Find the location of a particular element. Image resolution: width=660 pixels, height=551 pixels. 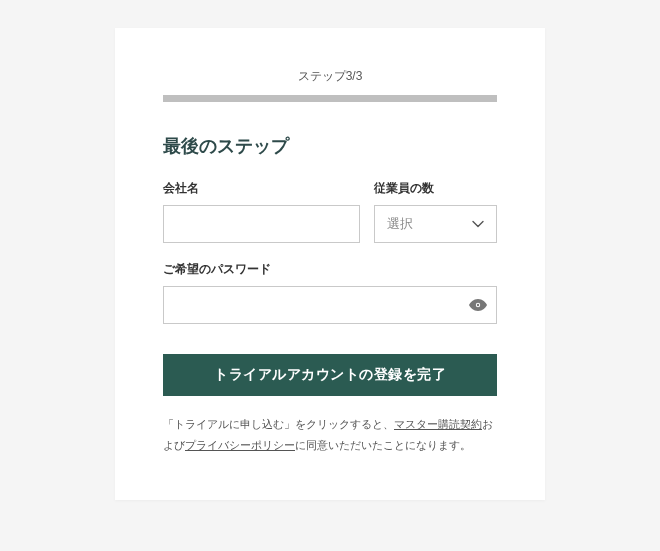

password-field: ご希望のパスワード is located at coordinates (330, 292).